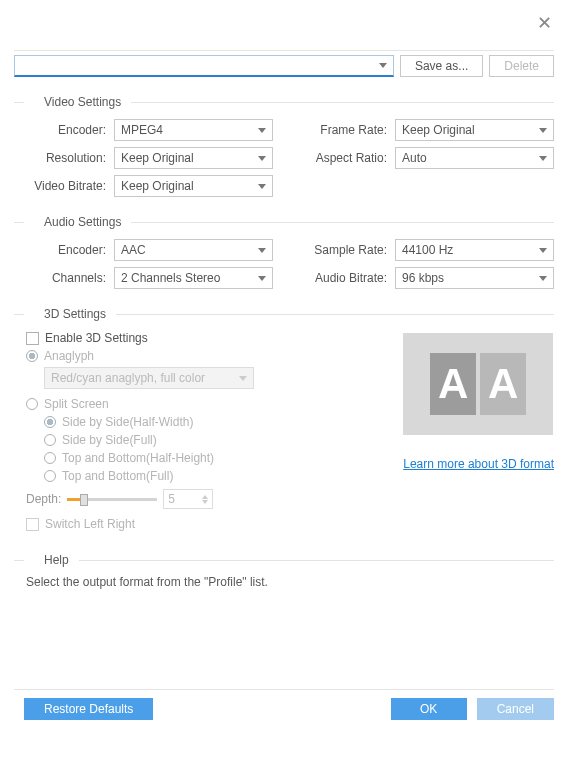  Describe the element at coordinates (284, 578) in the screenshot. I see `help-text: Select the output format from the "Profi…` at that location.